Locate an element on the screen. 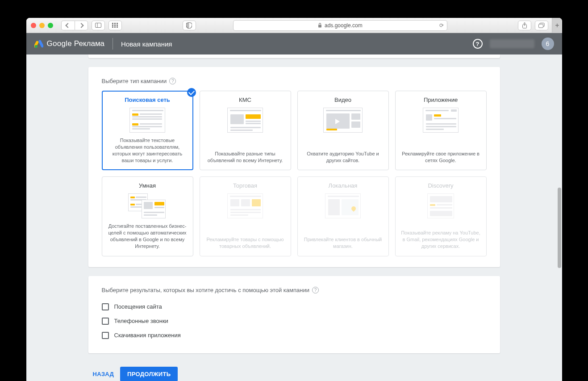  campaign-type-title: Торговая is located at coordinates (245, 186).